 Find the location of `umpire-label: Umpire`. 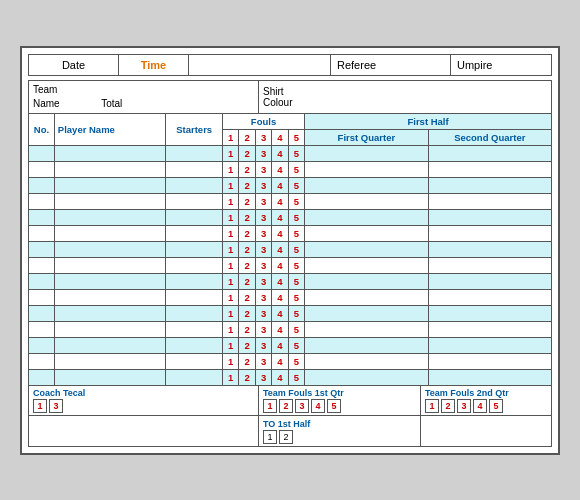

umpire-label: Umpire is located at coordinates (474, 65).